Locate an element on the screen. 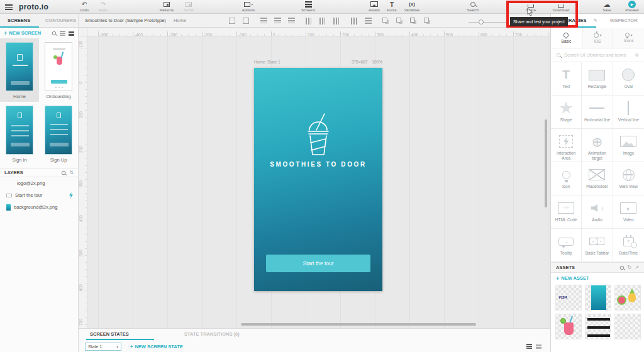  component-rectangle: Rectangle is located at coordinates (597, 79).